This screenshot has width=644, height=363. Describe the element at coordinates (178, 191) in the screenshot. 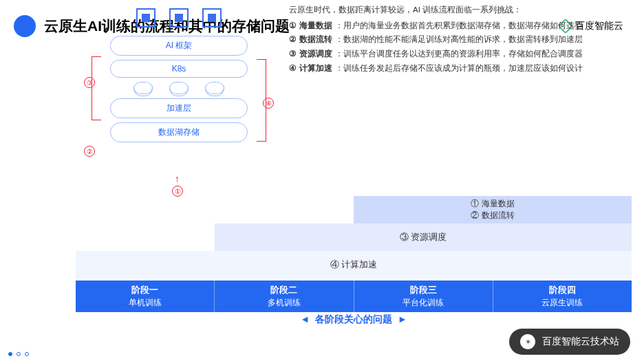

I see `diagram-label-1: ①` at that location.